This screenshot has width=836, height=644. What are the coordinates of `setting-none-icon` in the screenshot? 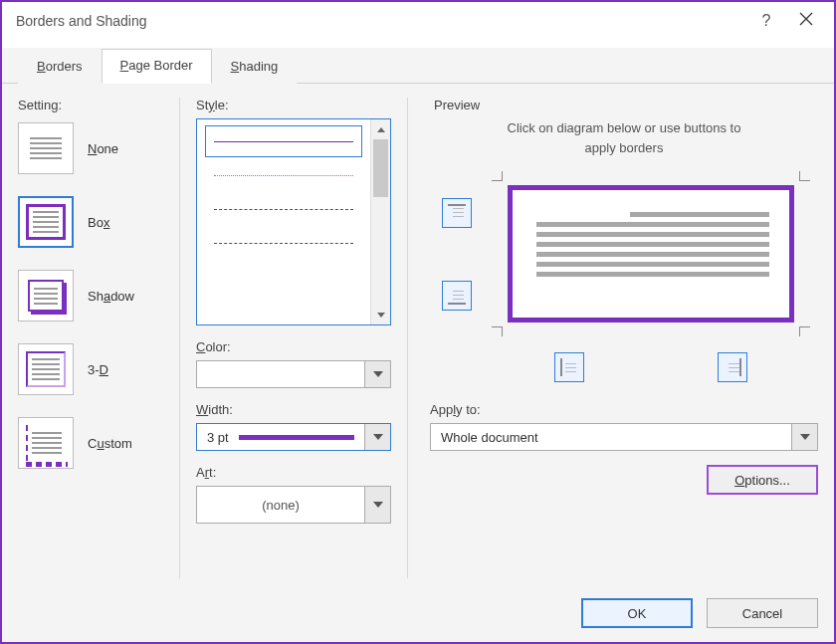 It's located at (46, 148).